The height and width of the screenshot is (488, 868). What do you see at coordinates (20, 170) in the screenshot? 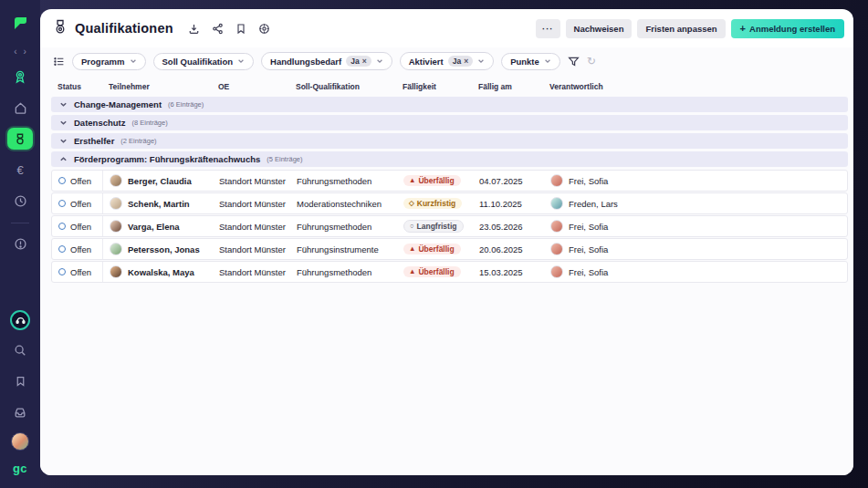
I see `euro-icon: €` at bounding box center [20, 170].